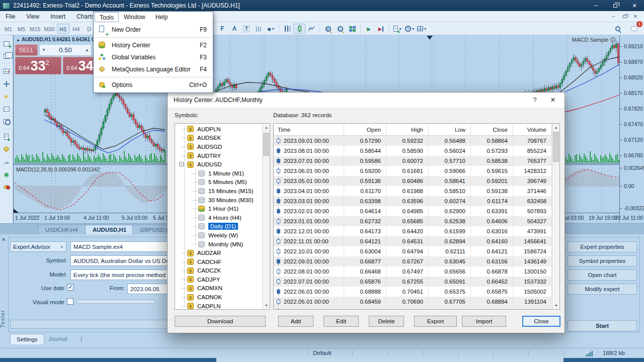 The height and width of the screenshot is (362, 644). What do you see at coordinates (33, 17) in the screenshot?
I see `menu-view: View` at bounding box center [33, 17].